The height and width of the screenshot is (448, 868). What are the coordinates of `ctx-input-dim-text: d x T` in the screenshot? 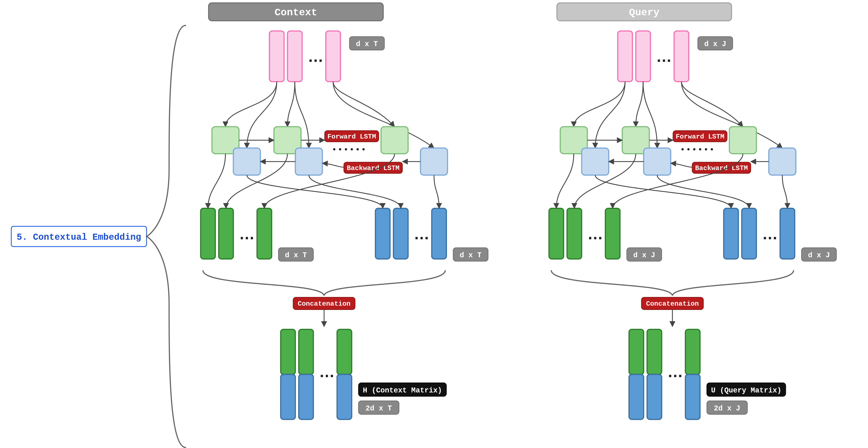 It's located at (367, 44).